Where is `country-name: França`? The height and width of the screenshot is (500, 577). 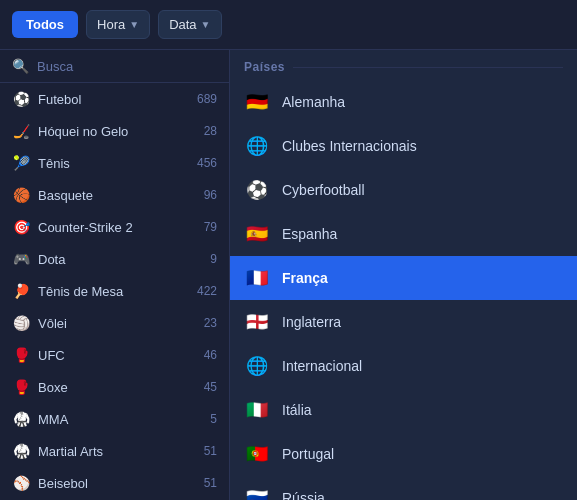 country-name: França is located at coordinates (305, 278).